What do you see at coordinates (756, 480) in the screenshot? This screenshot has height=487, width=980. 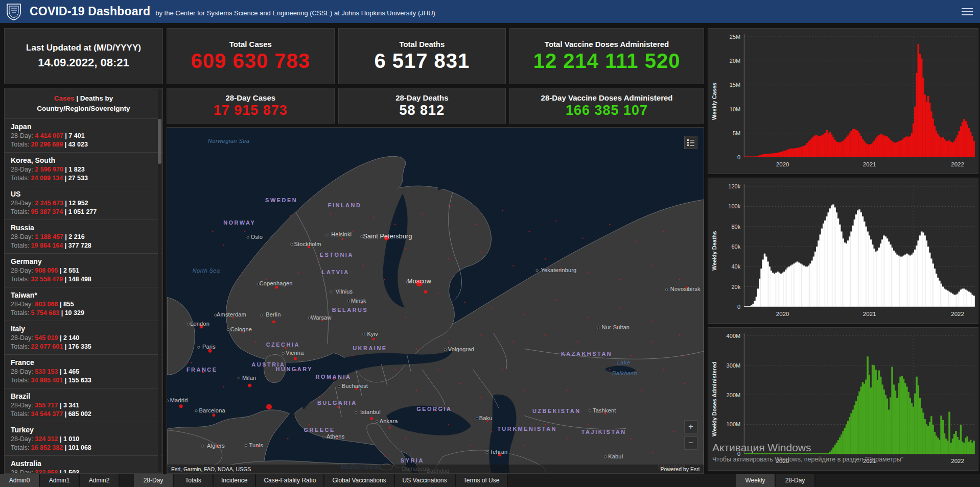 I see `tab-chart-weekly: Weekly` at bounding box center [756, 480].